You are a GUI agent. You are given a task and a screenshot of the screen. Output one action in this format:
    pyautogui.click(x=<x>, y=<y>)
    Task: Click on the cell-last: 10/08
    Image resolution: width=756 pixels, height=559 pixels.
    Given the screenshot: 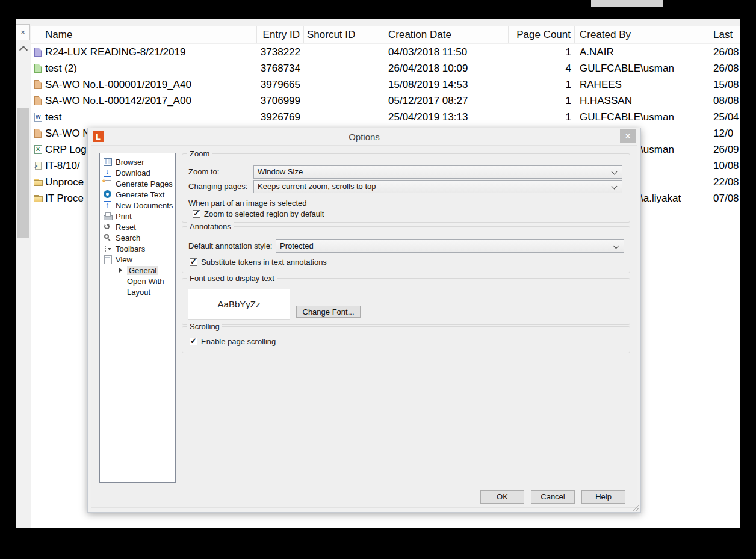 What is the action you would take?
    pyautogui.click(x=725, y=166)
    